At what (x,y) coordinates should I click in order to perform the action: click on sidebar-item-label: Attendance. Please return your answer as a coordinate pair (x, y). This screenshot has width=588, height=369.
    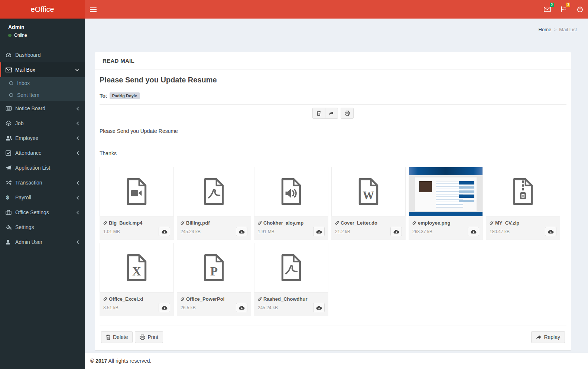
    Looking at the image, I should click on (46, 153).